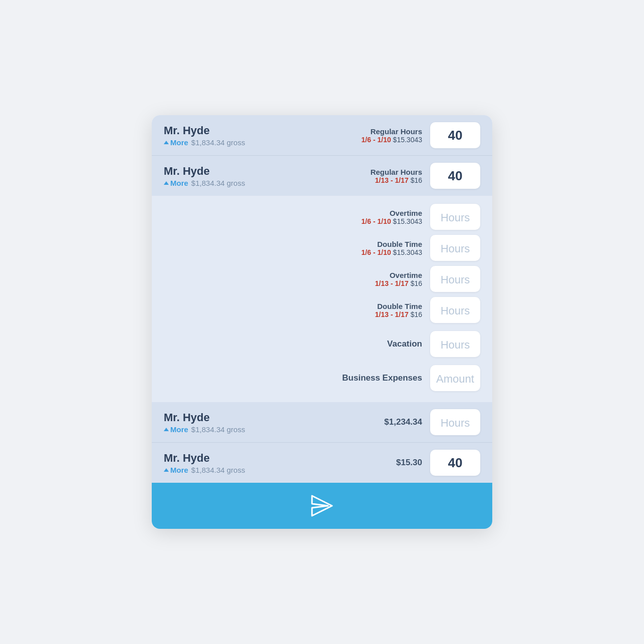 The image size is (644, 644). What do you see at coordinates (322, 155) in the screenshot?
I see `employee-section-1: Mr. Hyde More $1,834.34 gross Regular Ho…` at bounding box center [322, 155].